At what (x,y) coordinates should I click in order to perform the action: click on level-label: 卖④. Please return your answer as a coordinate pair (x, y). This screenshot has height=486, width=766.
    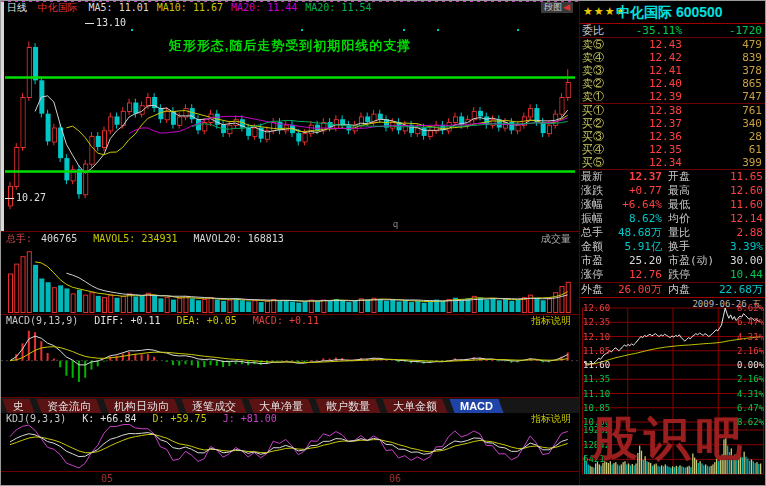
    Looking at the image, I should click on (593, 58).